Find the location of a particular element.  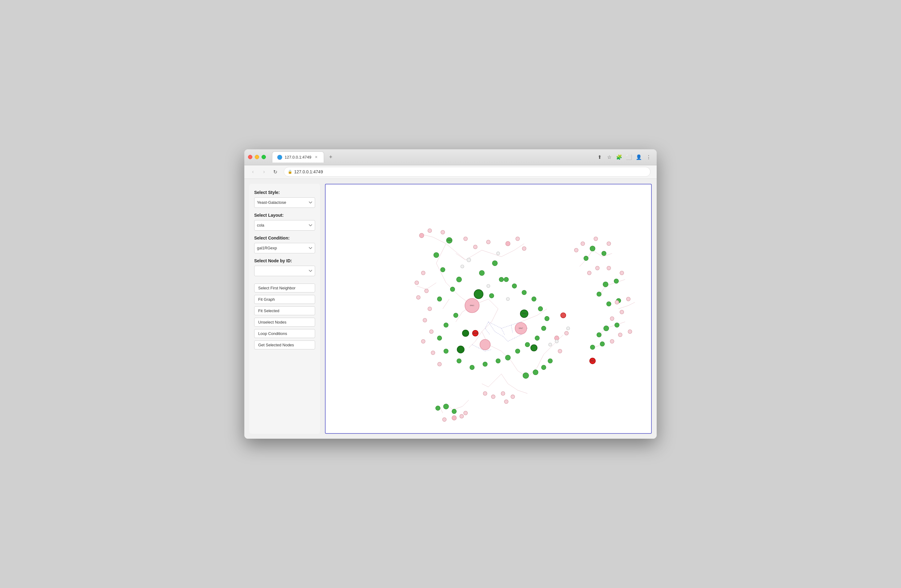

tab-close-button: ✕ is located at coordinates (316, 158).